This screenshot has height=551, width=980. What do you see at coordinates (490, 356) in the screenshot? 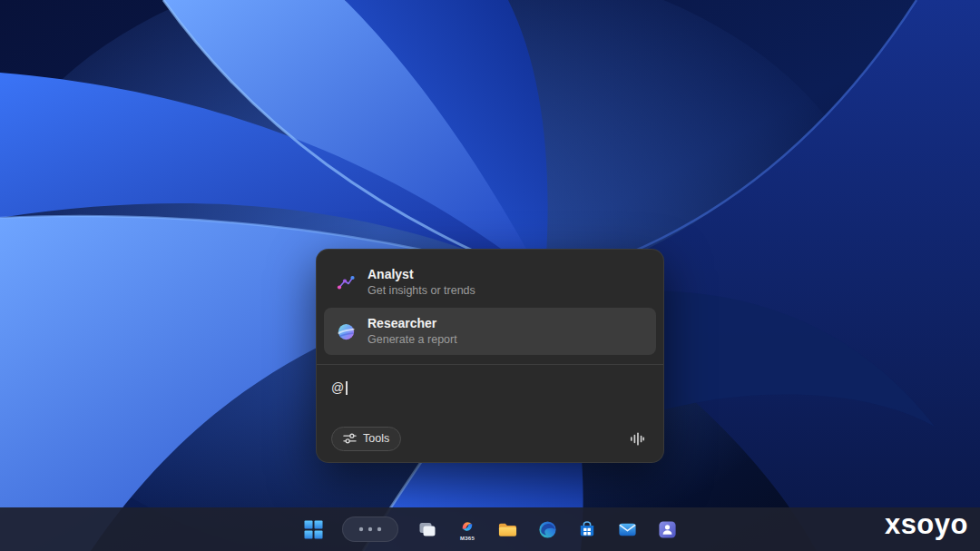
I see `copilot-flyout: Analyst Get insights or trends` at bounding box center [490, 356].